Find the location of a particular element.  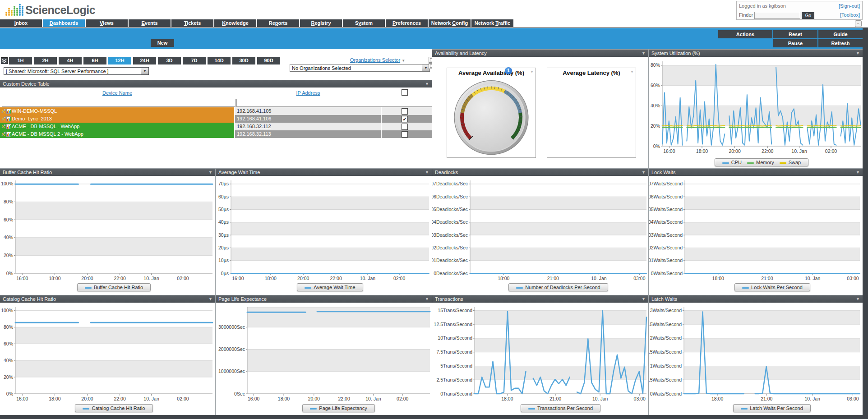

legend-item: Catalog Cache Hit Ratio is located at coordinates (114, 408).